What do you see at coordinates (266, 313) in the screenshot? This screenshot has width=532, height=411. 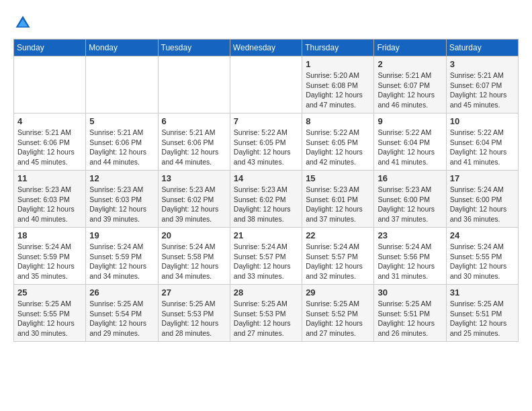 I see `calendar-cell: 28Sunrise: 5:25 AMSunset: 5:53 PMDayligh…` at bounding box center [266, 313].